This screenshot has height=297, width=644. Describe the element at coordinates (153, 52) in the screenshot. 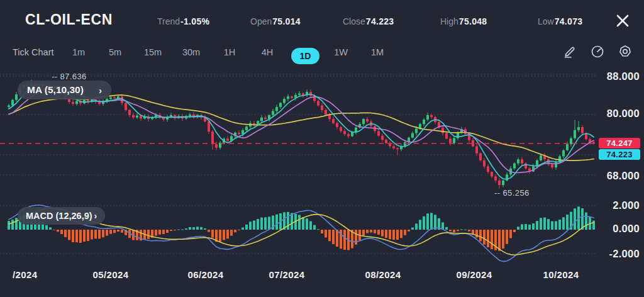

I see `tab-15m: 15m` at that location.